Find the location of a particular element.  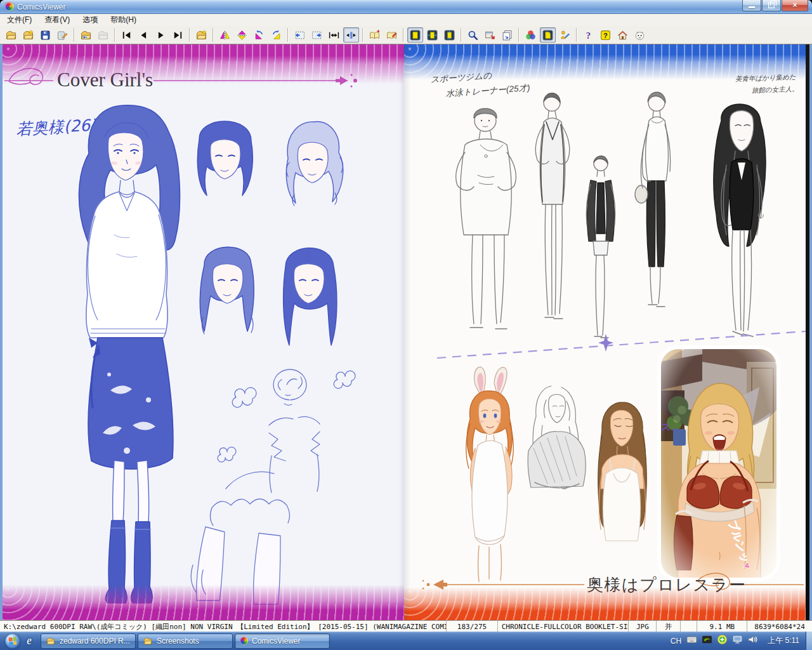

flip-horizontal-button is located at coordinates (225, 35).